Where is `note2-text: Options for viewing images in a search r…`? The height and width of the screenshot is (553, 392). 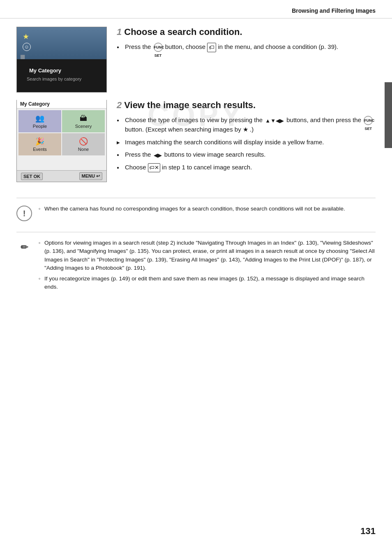
note2-text: Options for viewing images in a search r… is located at coordinates (207, 266).